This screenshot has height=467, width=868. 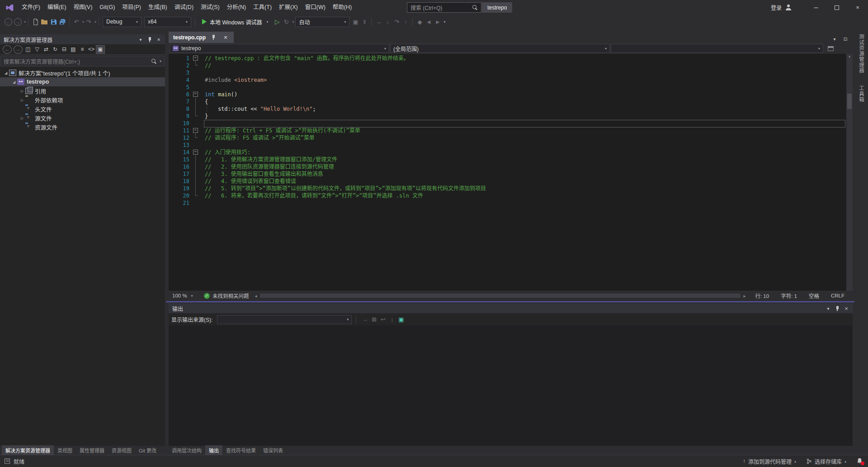 What do you see at coordinates (150, 39) in the screenshot?
I see `pin-icon` at bounding box center [150, 39].